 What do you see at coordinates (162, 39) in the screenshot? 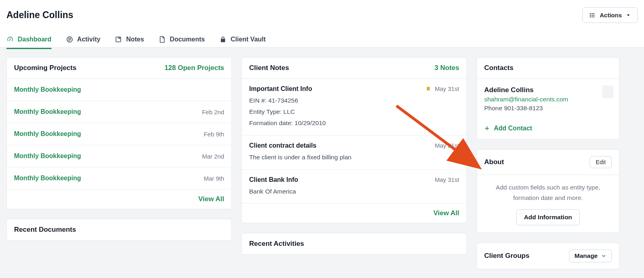
I see `document-icon` at bounding box center [162, 39].